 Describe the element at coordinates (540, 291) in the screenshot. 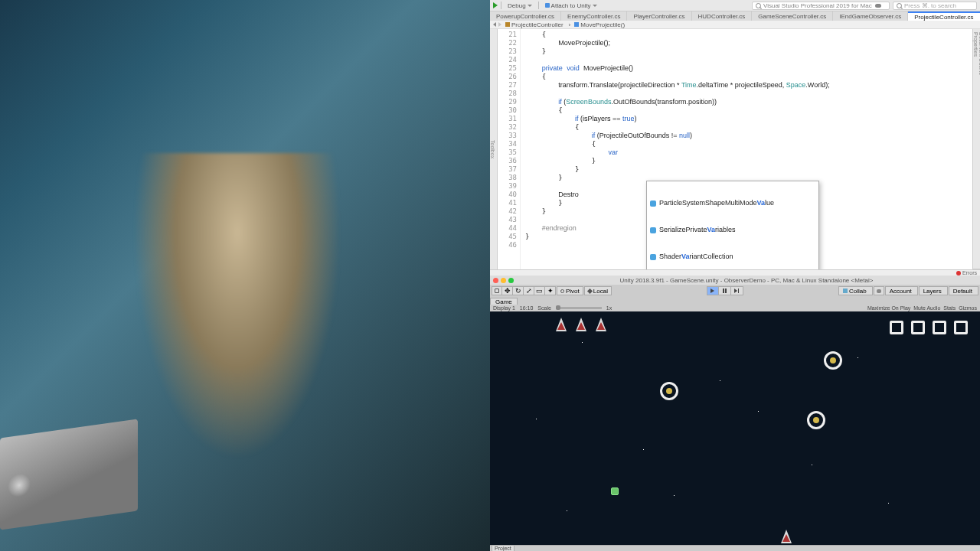

I see `rect-tool-button: ▭` at that location.